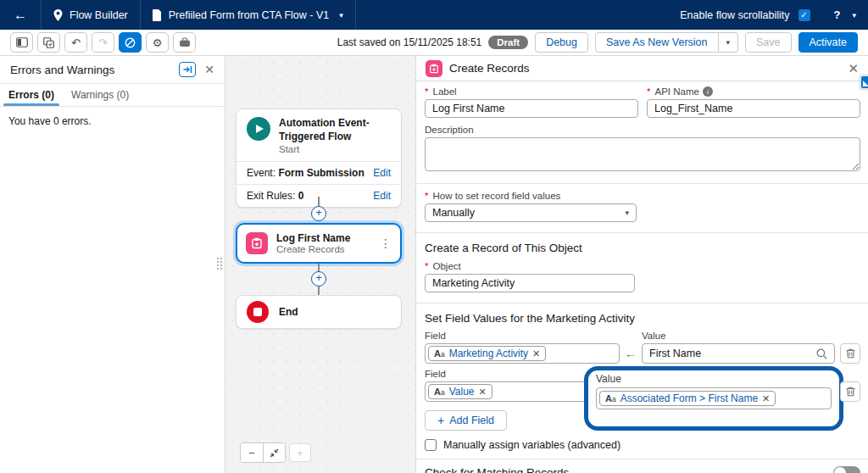  Describe the element at coordinates (466, 420) in the screenshot. I see `add-field-button: + Add Field` at that location.